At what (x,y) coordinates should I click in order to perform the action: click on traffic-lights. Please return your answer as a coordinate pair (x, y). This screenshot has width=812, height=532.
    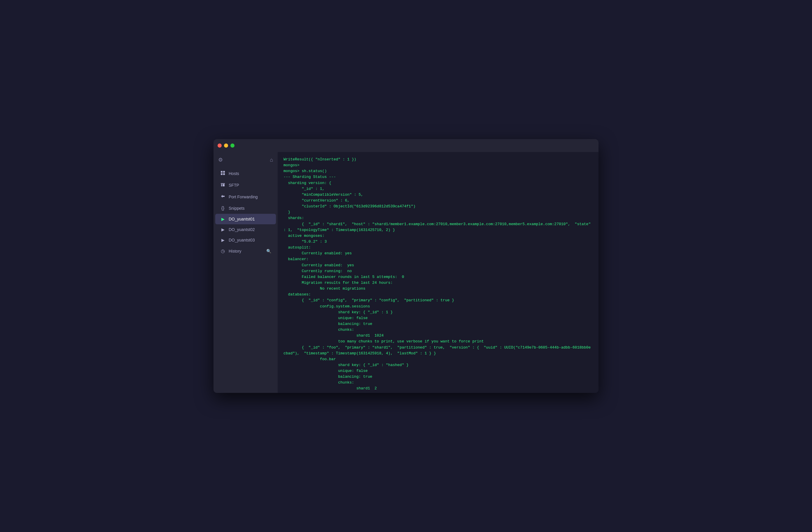
    Looking at the image, I should click on (226, 145).